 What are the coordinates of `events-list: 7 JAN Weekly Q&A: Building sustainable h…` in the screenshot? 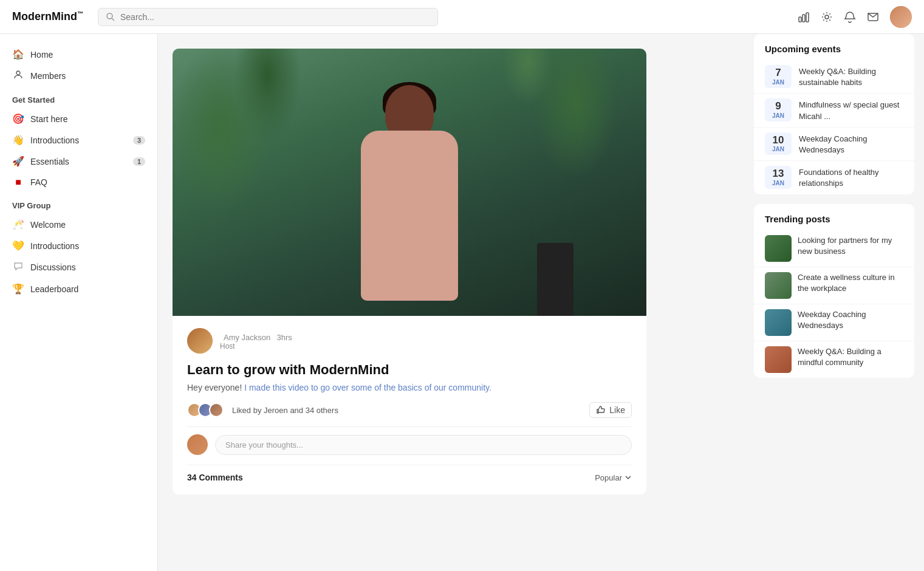 It's located at (834, 128).